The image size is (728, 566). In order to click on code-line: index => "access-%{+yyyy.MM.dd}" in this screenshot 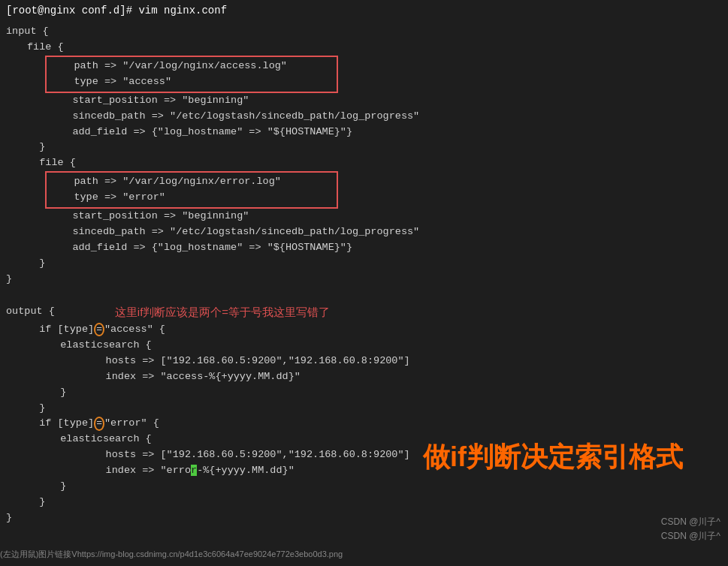, I will do `click(364, 377)`.